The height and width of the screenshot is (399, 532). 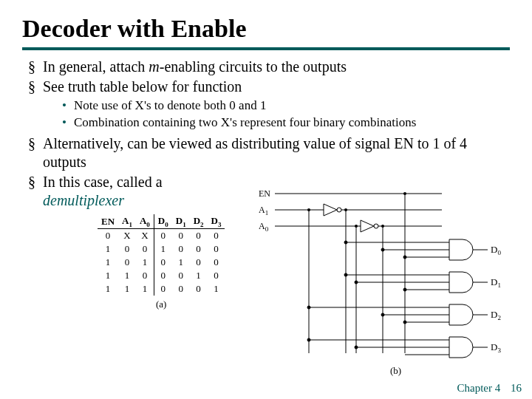 I want to click on text: In this case, called a, so click(x=103, y=182).